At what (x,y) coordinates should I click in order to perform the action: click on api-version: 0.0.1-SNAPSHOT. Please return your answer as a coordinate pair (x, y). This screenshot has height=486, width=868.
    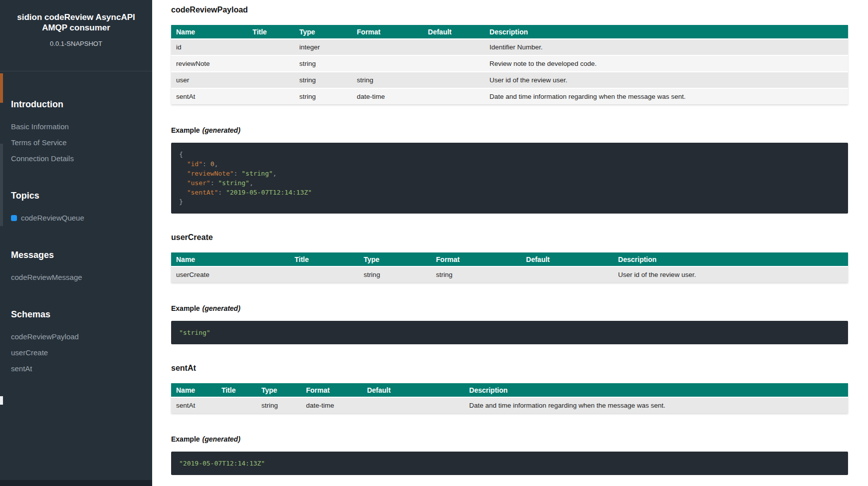
    Looking at the image, I should click on (76, 44).